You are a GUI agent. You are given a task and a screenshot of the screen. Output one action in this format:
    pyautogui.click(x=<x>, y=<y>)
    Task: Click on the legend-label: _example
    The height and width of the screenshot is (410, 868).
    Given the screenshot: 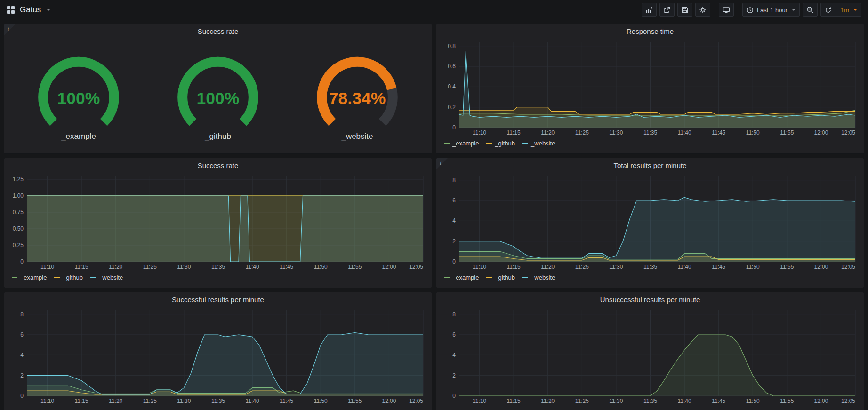 What is the action you would take?
    pyautogui.click(x=33, y=409)
    